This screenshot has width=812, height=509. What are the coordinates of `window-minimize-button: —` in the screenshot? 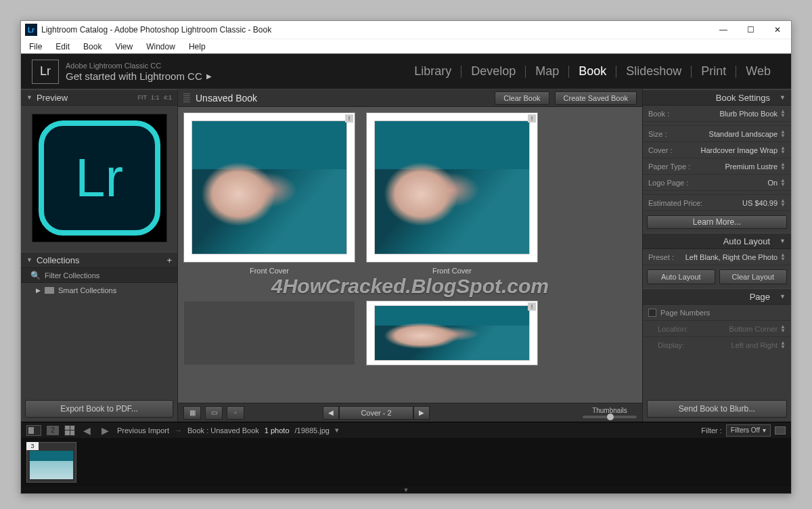 It's located at (723, 30).